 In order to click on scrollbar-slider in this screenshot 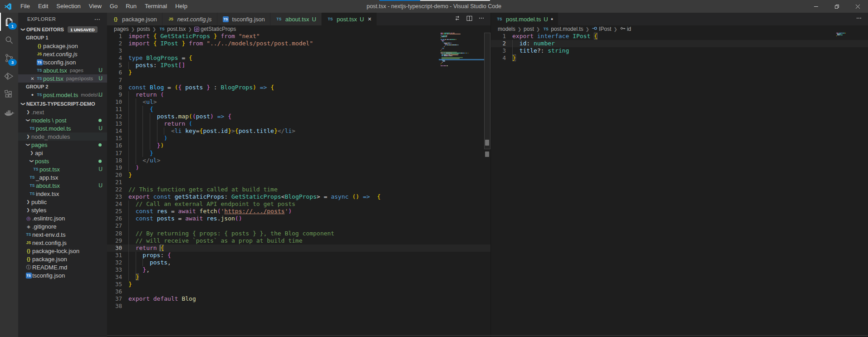, I will do `click(487, 91)`.